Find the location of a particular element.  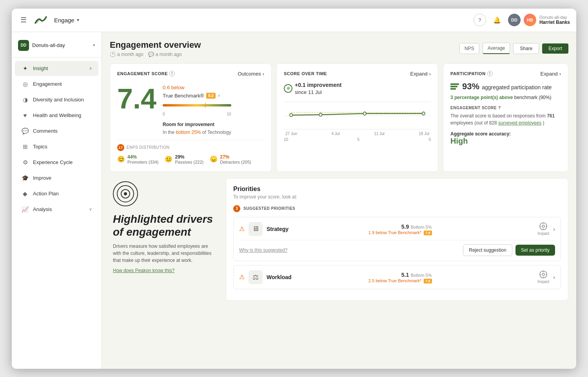

improvement-icon: ⊕ is located at coordinates (288, 88).